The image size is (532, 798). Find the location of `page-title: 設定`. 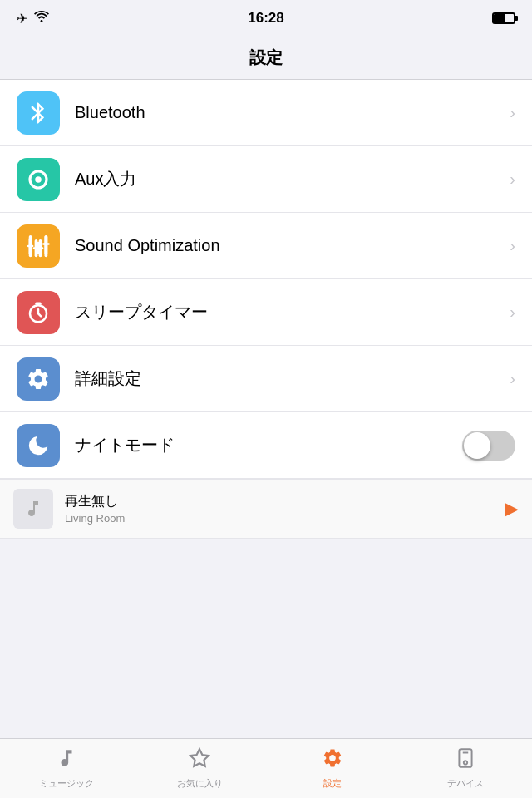

page-title: 設定 is located at coordinates (266, 58).